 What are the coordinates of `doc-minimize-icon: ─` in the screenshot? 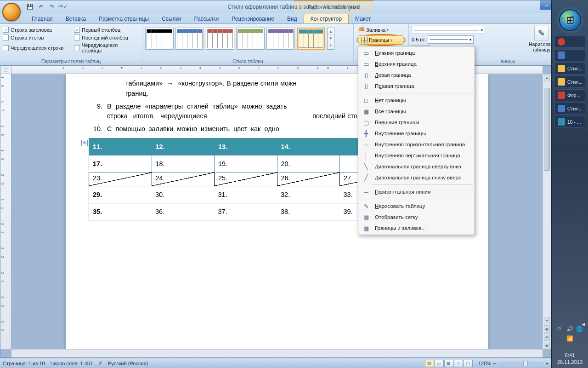 It's located at (563, 18).